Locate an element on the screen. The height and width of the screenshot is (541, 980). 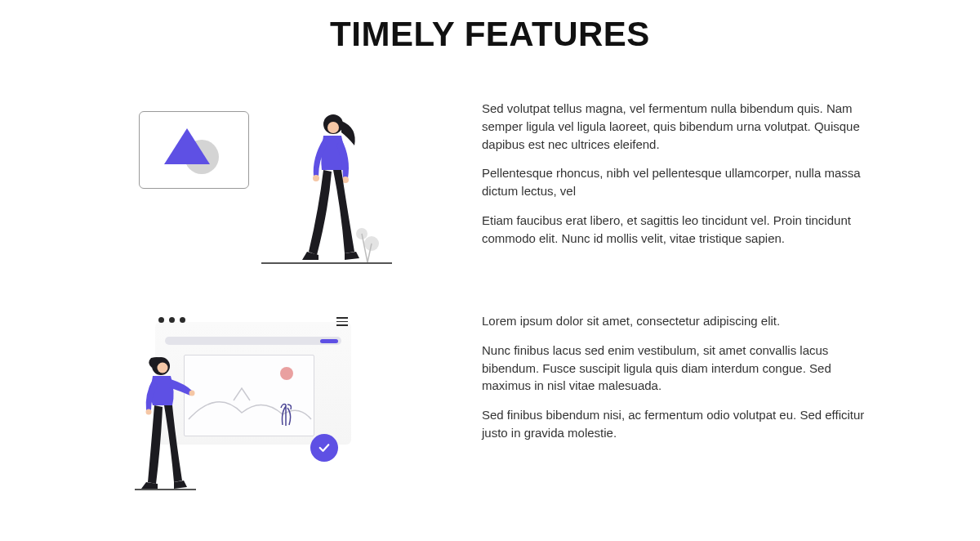
check-badge-icon is located at coordinates (324, 448).